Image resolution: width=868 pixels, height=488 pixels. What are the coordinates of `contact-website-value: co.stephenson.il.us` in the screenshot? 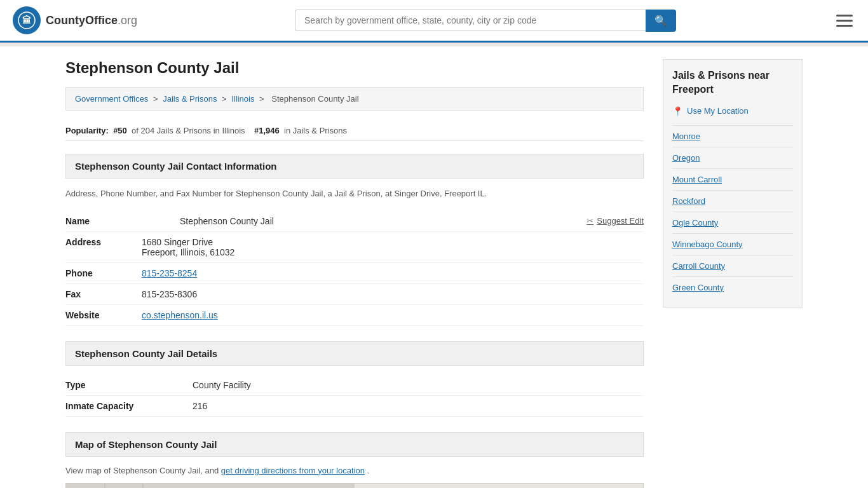 It's located at (393, 315).